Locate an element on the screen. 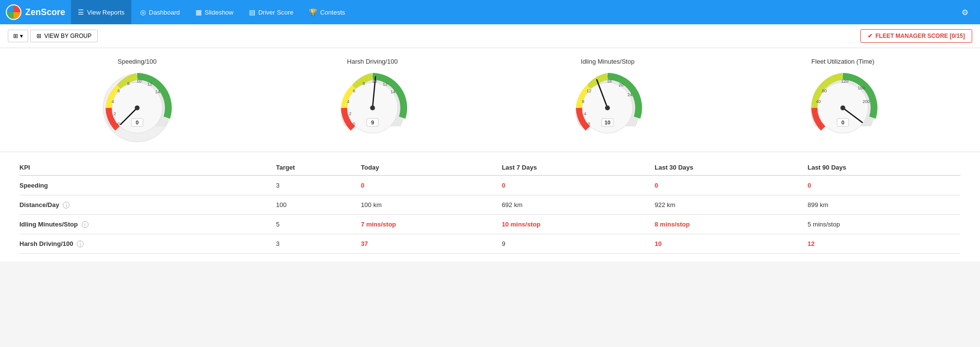  brand-logo is located at coordinates (14, 12).